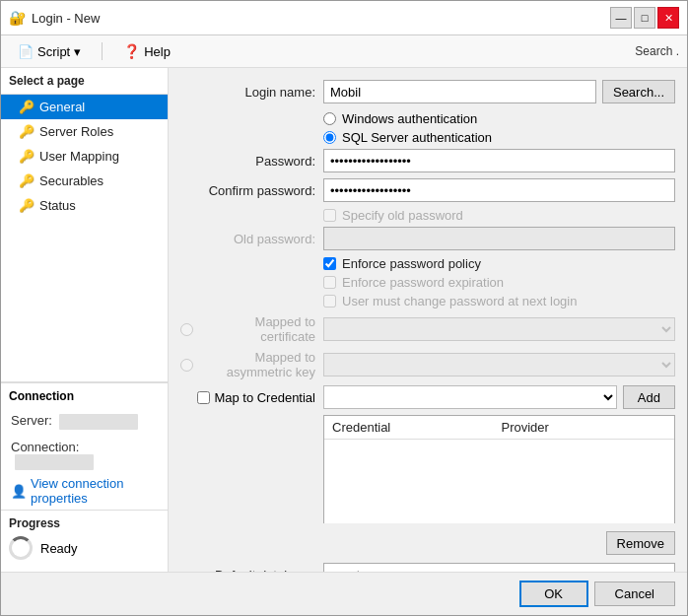  Describe the element at coordinates (645, 18) in the screenshot. I see `title-controls: — □ ✕` at that location.